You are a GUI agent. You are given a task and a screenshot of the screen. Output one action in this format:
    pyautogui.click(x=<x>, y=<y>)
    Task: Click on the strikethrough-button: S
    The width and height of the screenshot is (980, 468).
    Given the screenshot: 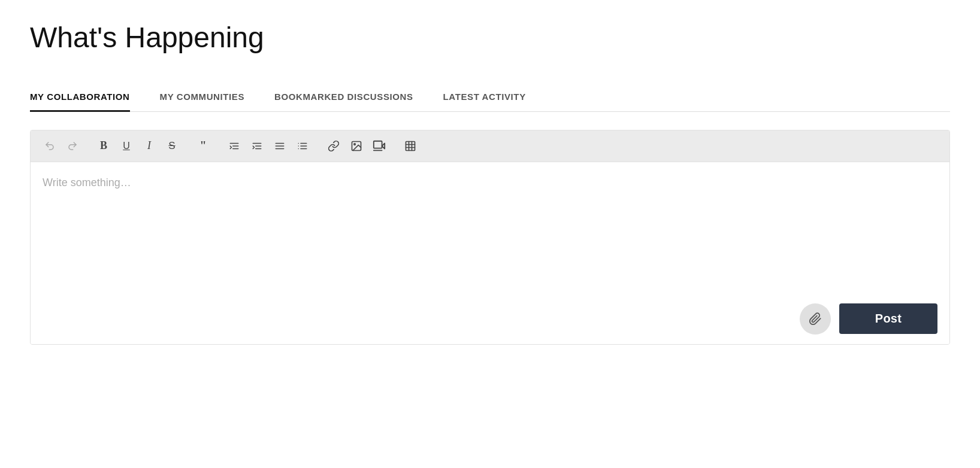 What is the action you would take?
    pyautogui.click(x=172, y=146)
    